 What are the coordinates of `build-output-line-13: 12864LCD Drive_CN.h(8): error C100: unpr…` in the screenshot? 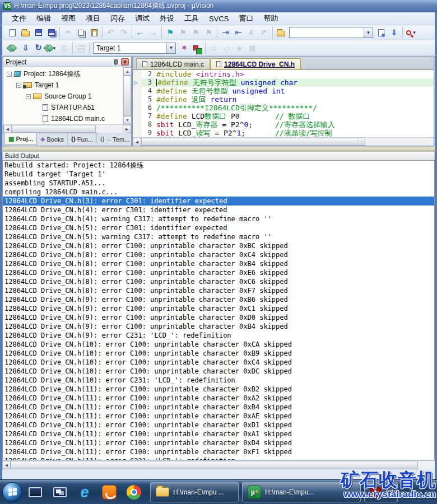 It's located at (218, 282).